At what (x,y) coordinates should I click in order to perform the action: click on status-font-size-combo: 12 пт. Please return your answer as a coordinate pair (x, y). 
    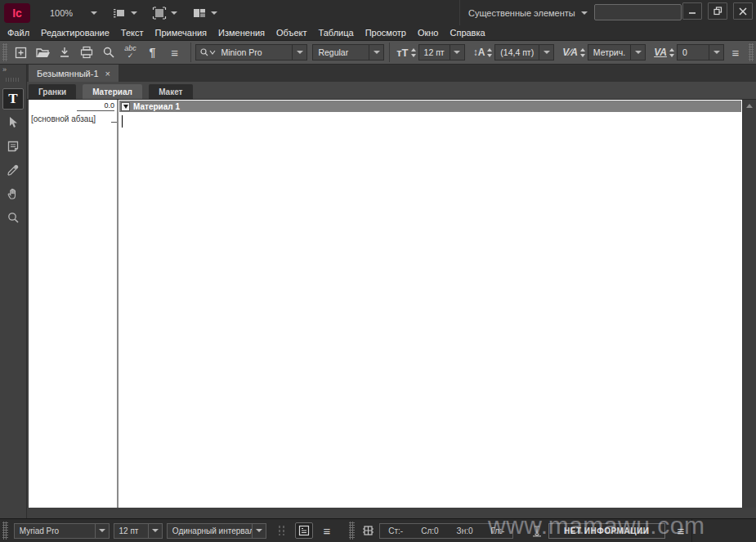
    Looking at the image, I should click on (138, 531).